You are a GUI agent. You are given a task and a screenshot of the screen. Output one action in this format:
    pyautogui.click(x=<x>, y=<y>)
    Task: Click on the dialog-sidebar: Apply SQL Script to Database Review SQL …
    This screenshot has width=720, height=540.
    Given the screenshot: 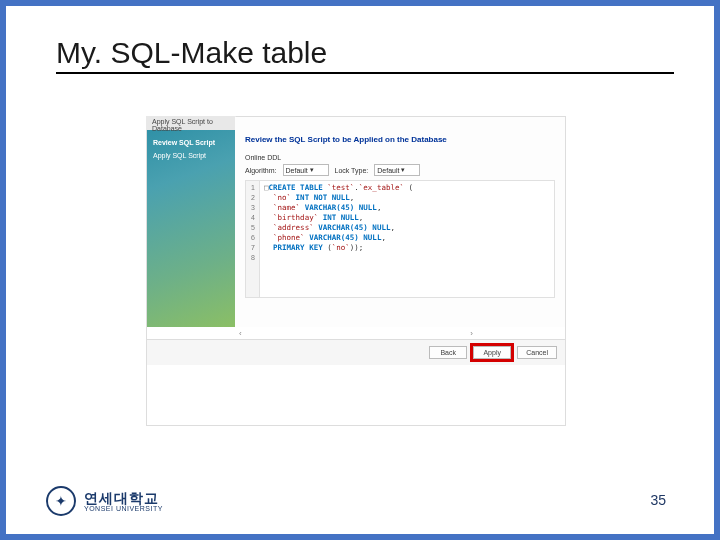 What is the action you would take?
    pyautogui.click(x=191, y=222)
    